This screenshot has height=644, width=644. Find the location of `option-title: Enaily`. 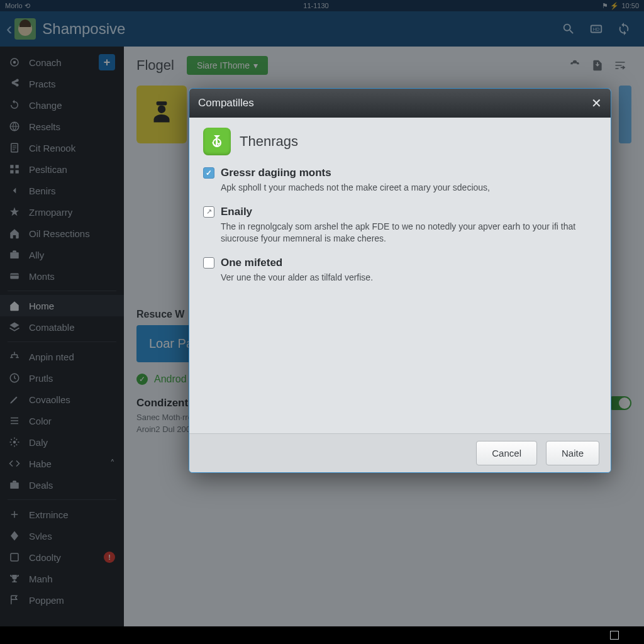

option-title: Enaily is located at coordinates (236, 212).